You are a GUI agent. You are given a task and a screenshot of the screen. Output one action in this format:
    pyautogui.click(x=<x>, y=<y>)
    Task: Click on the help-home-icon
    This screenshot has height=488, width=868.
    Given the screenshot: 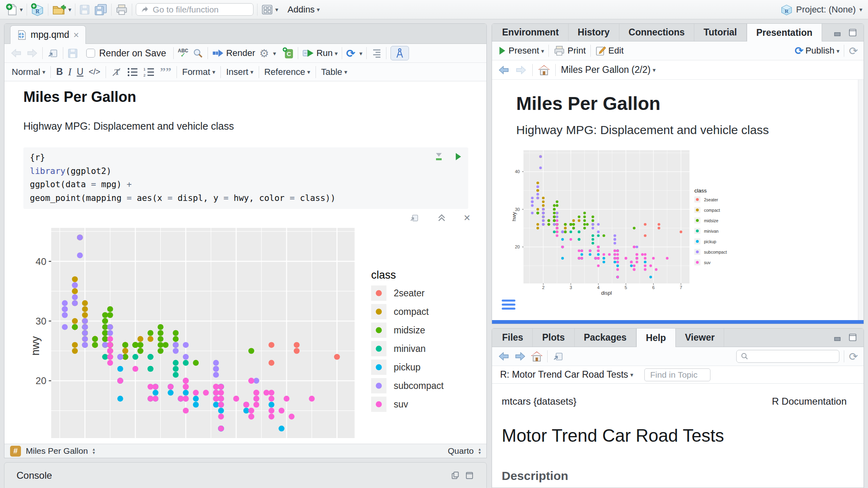 What is the action you would take?
    pyautogui.click(x=537, y=356)
    